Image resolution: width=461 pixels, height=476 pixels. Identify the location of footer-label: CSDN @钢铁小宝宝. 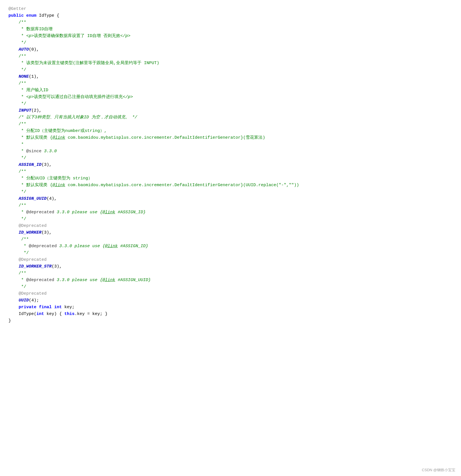
(439, 470).